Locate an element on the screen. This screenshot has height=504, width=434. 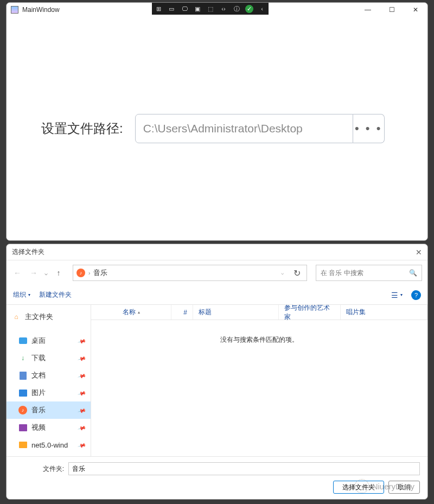
select-folder-button: 选择文件夹 is located at coordinates (359, 487).